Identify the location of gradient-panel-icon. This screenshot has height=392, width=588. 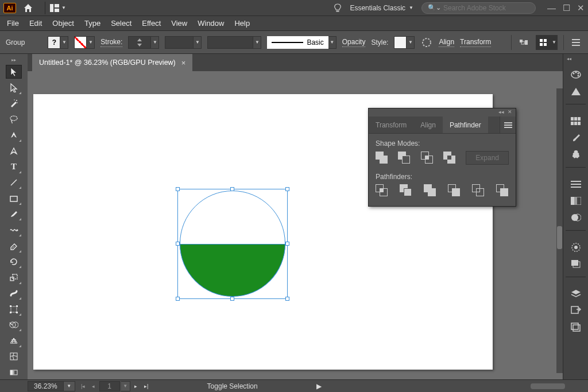
(576, 201).